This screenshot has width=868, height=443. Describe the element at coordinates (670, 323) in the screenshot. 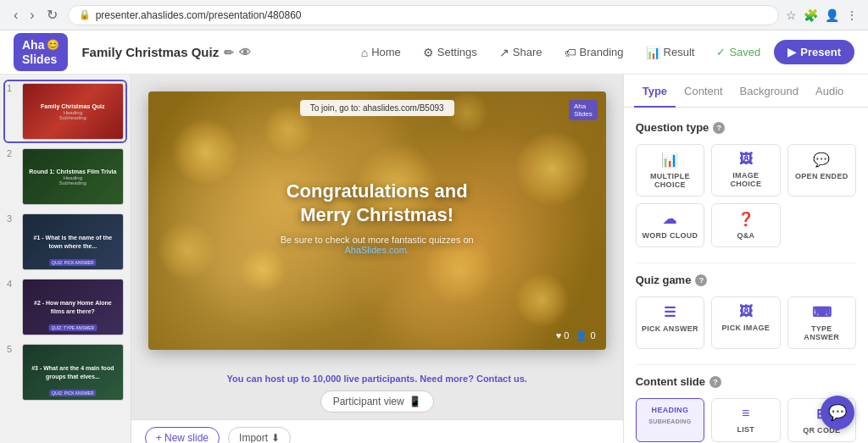

I see `pick-answer-card: ☰ PICK ANSWER` at that location.